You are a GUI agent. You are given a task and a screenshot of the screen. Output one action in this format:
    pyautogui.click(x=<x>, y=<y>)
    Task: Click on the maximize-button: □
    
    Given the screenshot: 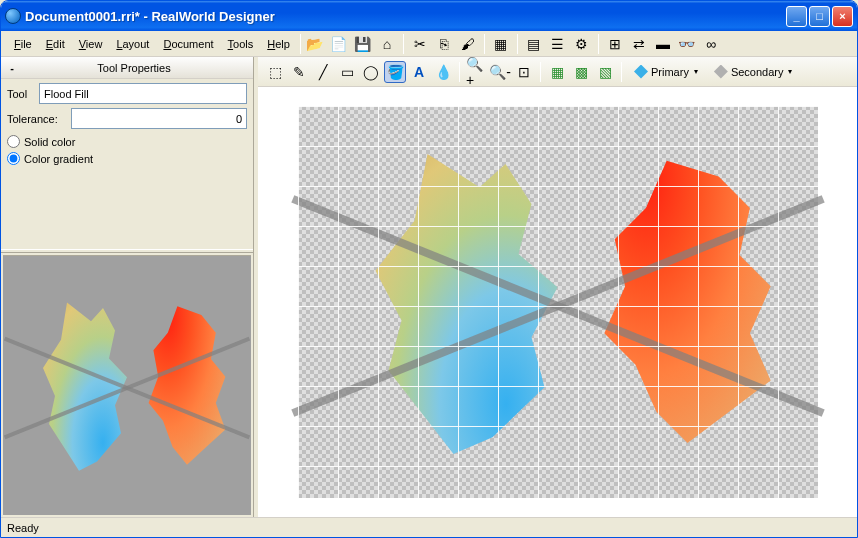 What is the action you would take?
    pyautogui.click(x=820, y=16)
    